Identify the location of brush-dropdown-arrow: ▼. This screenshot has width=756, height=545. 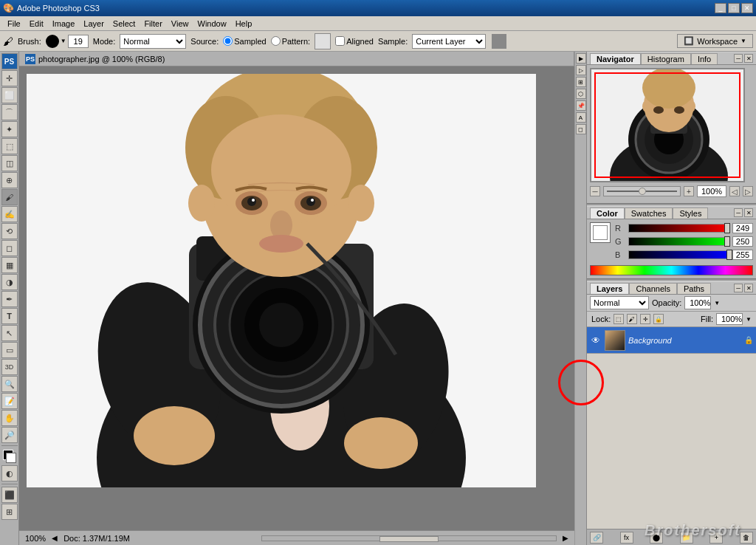
(63, 41).